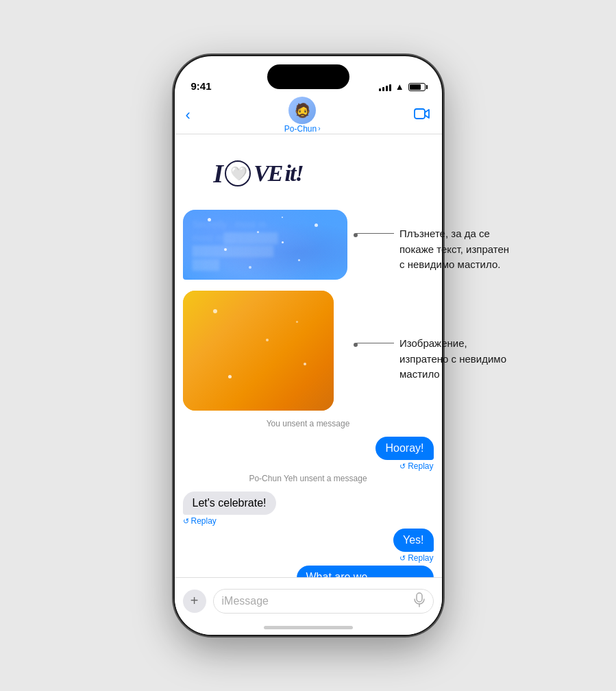  I want to click on back-button: ‹, so click(188, 115).